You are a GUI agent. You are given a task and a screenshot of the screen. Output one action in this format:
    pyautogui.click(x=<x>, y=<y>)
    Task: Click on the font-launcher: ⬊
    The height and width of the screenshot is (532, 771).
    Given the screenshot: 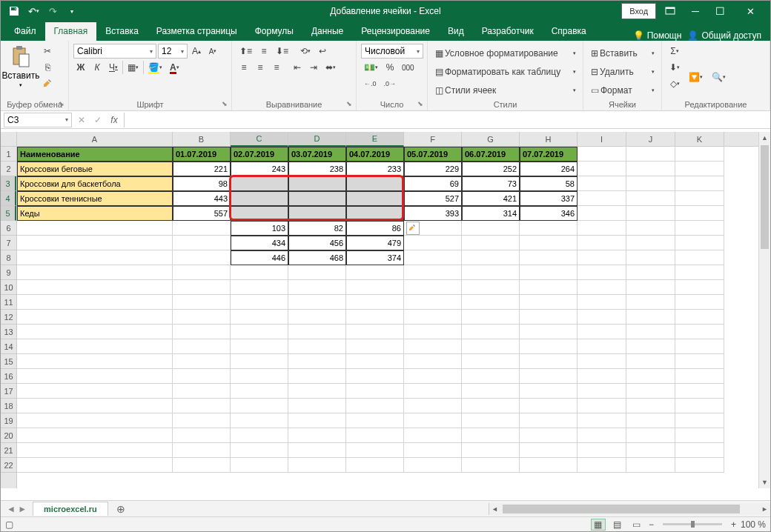 What is the action you would take?
    pyautogui.click(x=225, y=104)
    